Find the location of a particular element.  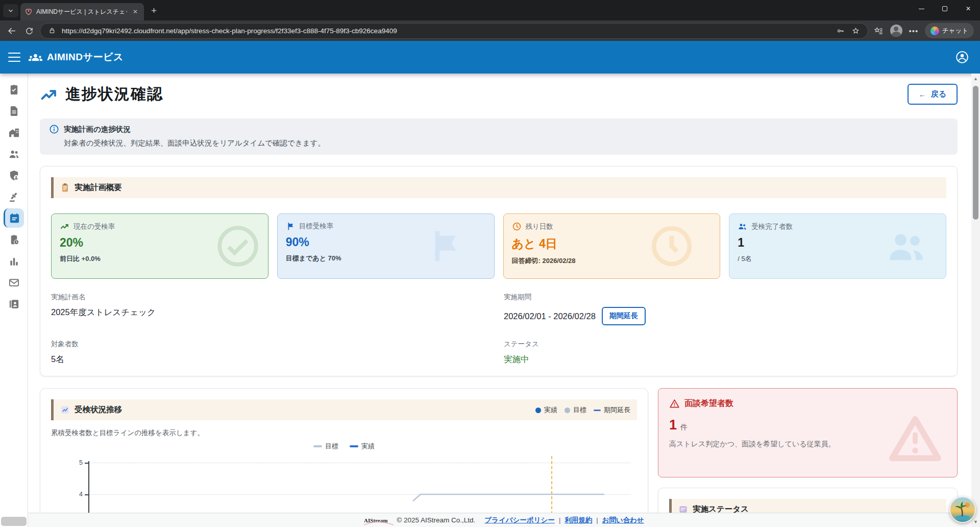

scroll-down-icon: ▼ is located at coordinates (976, 522).